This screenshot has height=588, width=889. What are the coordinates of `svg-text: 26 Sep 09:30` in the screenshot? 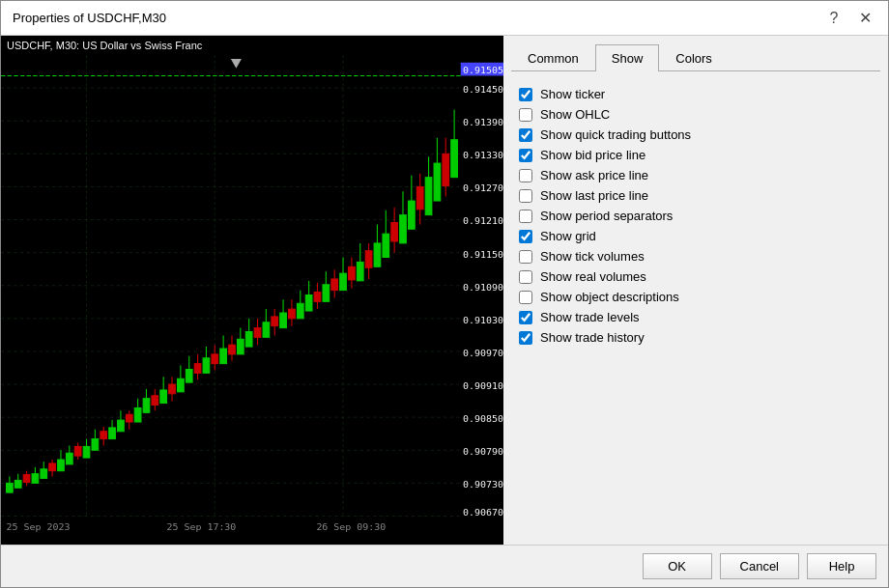 It's located at (351, 527).